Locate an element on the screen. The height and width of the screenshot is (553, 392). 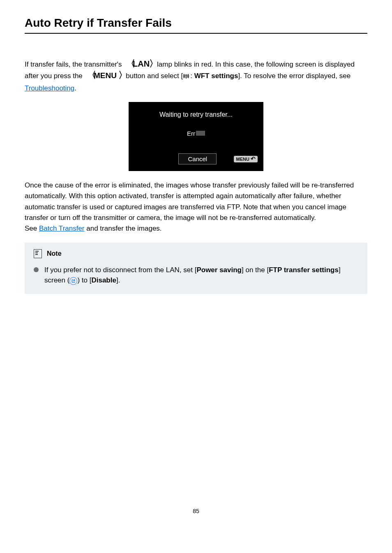
text: Once the cause of the error is eliminate… is located at coordinates (189, 201).